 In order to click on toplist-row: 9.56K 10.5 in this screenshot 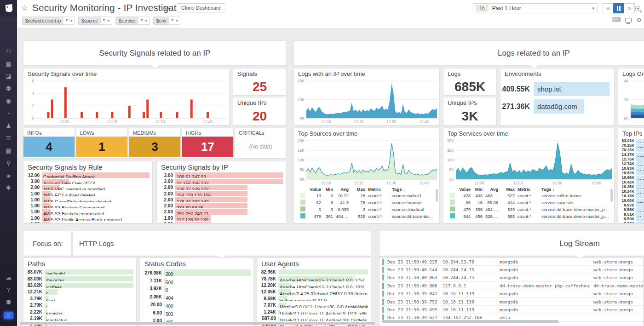, I will do `click(631, 210)`.